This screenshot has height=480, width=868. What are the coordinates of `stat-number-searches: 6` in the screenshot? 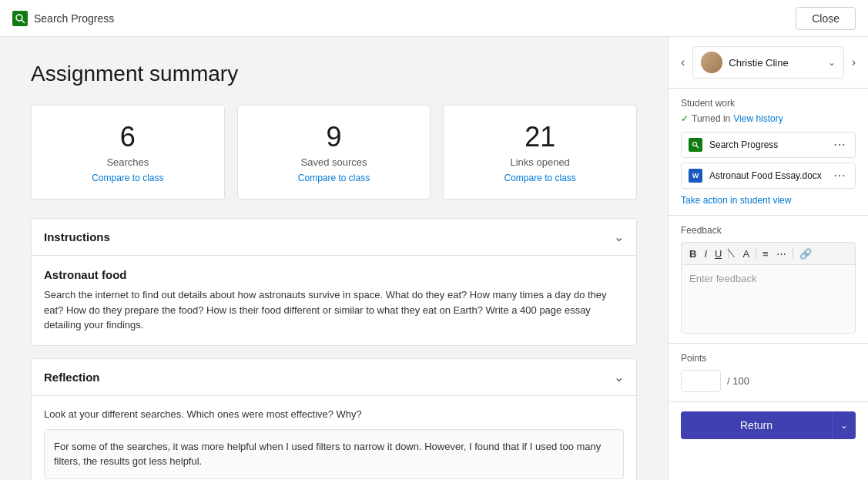 It's located at (128, 137).